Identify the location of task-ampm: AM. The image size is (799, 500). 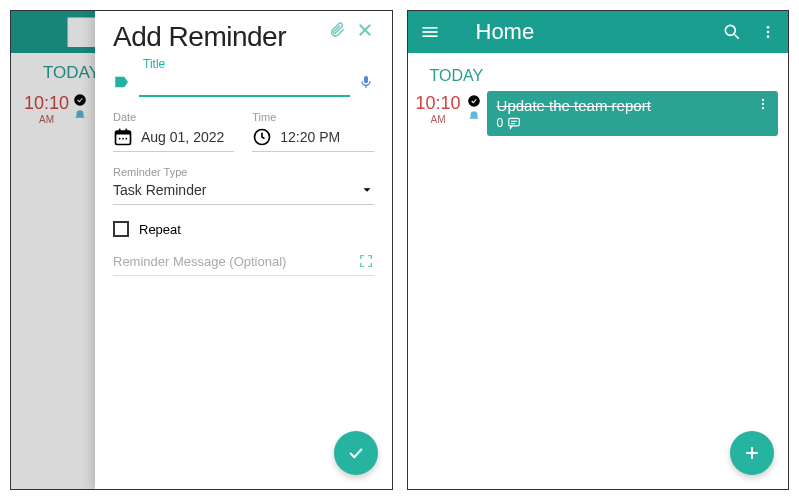
(438, 120).